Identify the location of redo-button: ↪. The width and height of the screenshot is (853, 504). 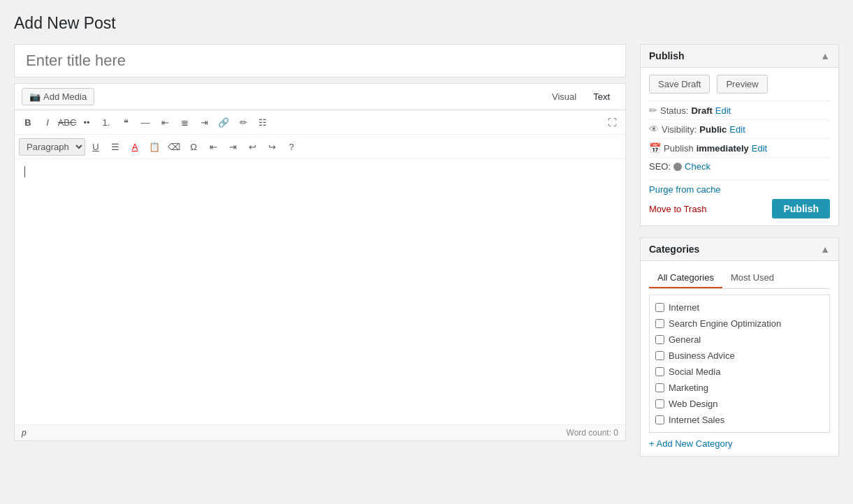
(272, 147).